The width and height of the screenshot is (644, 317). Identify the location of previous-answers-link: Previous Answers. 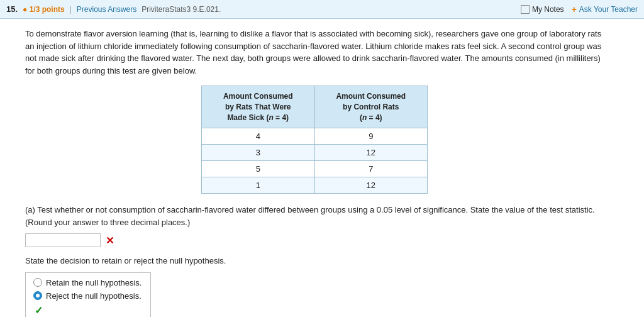
(107, 9).